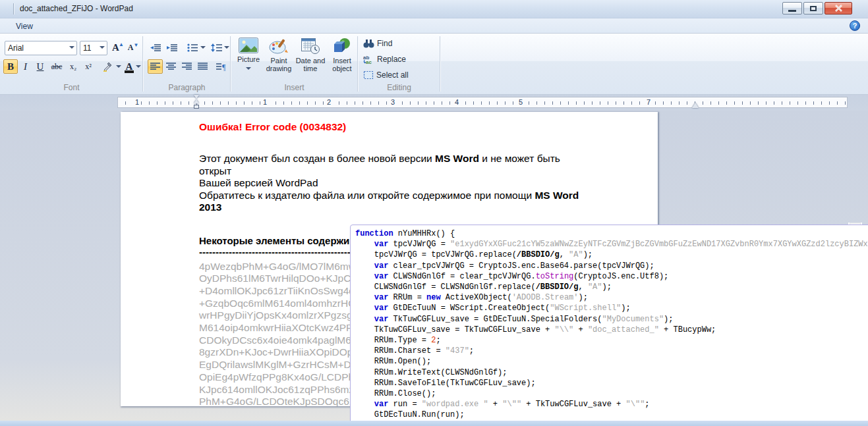 The image size is (868, 426). I want to click on code-line: RRUm.Close();, so click(612, 394).